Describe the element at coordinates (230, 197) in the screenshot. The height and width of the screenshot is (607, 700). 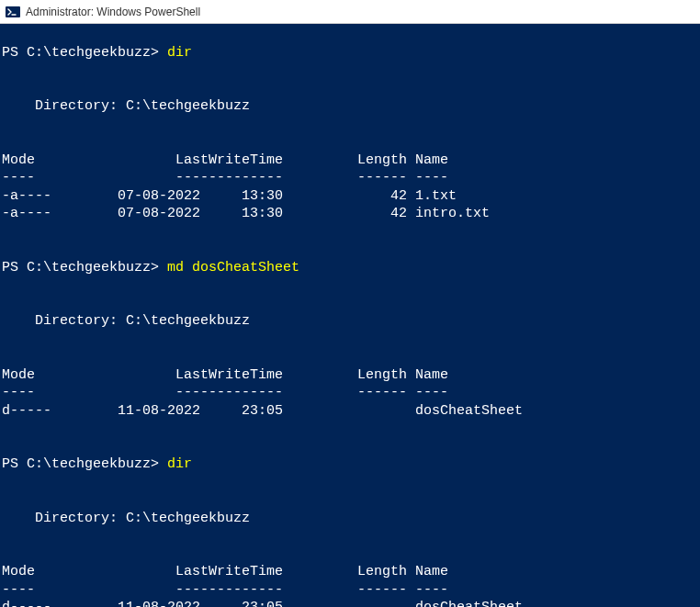
I see `table-row: -a---- 07-08-2022 13:30 42 1.txt` at that location.